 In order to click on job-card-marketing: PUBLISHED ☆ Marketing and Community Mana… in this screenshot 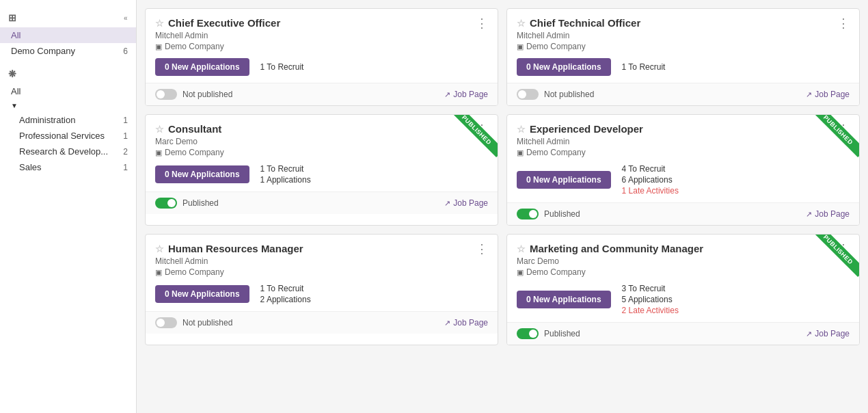, I will do `click(683, 290)`.